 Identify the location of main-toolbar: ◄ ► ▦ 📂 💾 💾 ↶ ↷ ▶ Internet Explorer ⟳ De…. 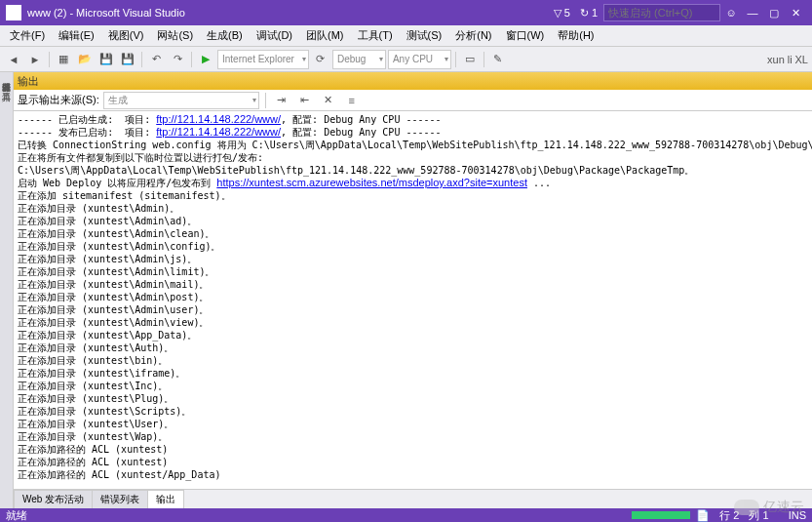
(406, 60).